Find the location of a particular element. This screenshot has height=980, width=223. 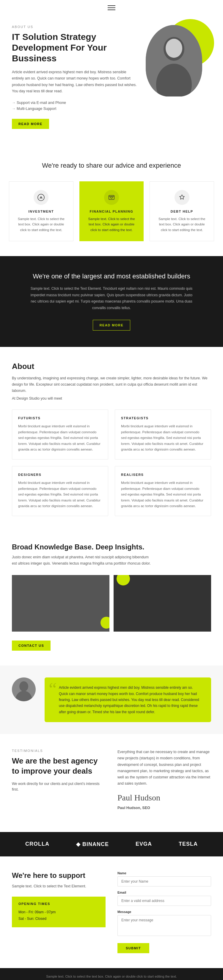

testimonials-left: TESTIMONIALS We are the best agency to i… is located at coordinates (59, 783).